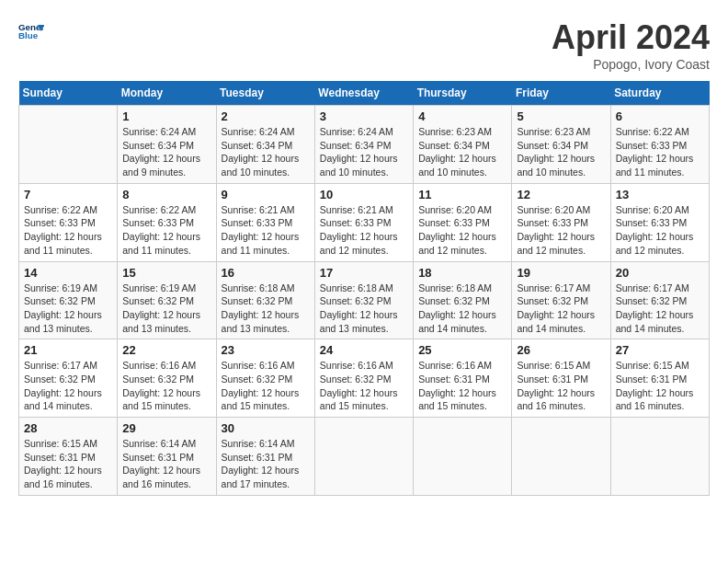  Describe the element at coordinates (463, 379) in the screenshot. I see `calendar-cell: 25Sunrise: 6:16 AMSunset: 6:31 PMDayligh…` at that location.